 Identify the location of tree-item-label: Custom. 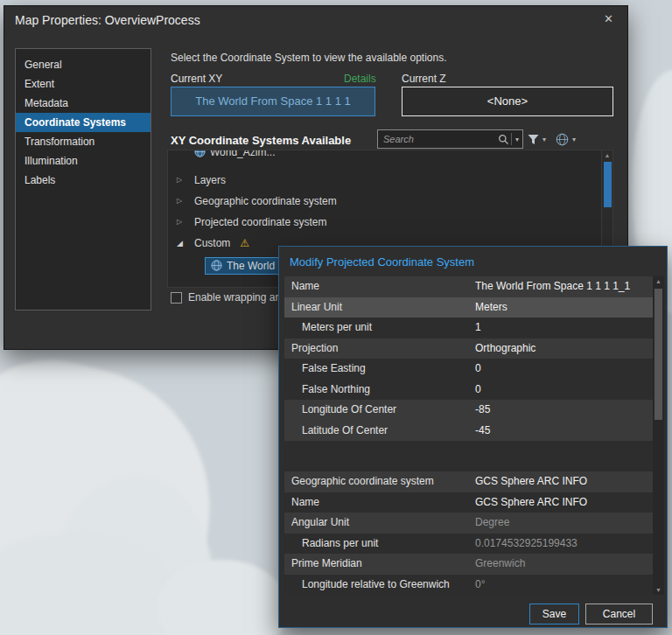
(212, 243).